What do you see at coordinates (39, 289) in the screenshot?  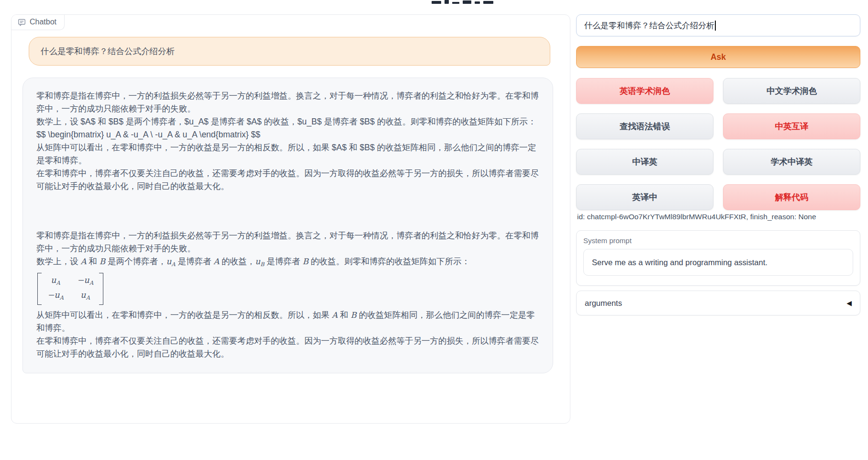 I see `matrix-left-bracket` at bounding box center [39, 289].